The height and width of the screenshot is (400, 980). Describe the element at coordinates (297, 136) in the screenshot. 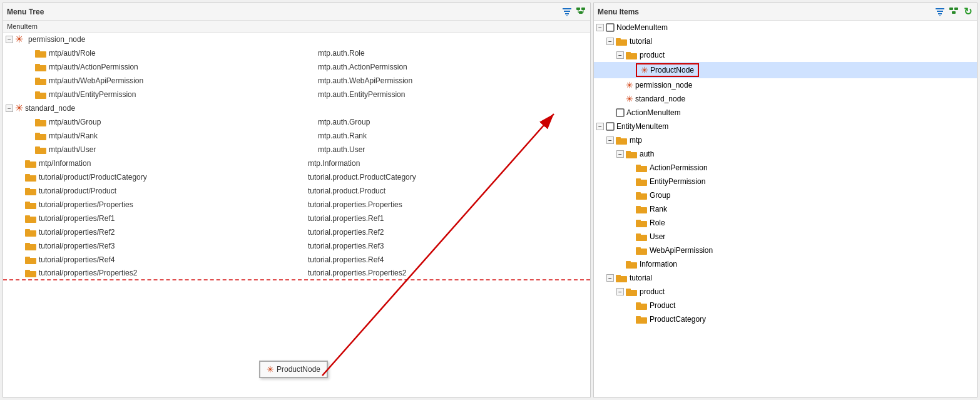

I see `tree-row: mtp/auth/Rank mtp.auth.Rank` at that location.